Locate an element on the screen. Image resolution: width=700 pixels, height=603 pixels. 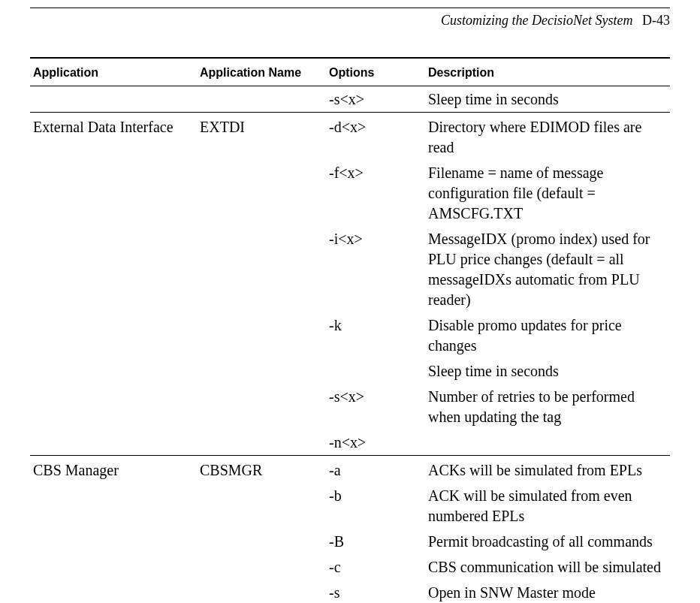
cell-option: -B is located at coordinates (376, 541).